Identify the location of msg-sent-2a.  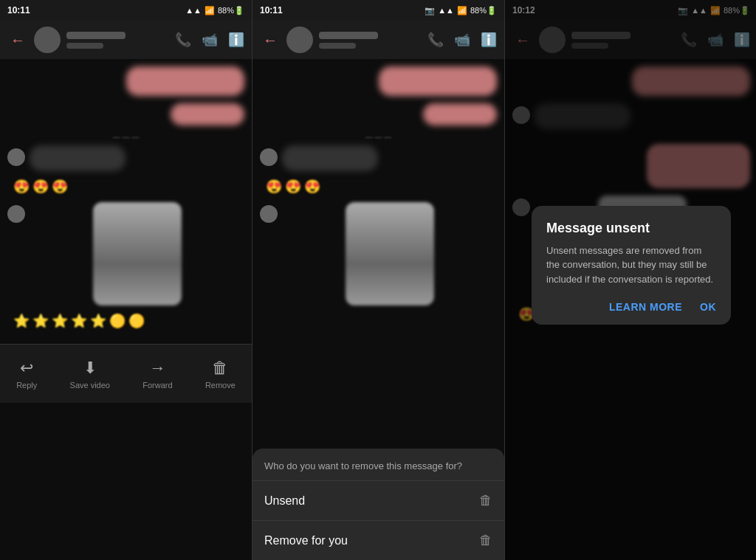
(378, 81).